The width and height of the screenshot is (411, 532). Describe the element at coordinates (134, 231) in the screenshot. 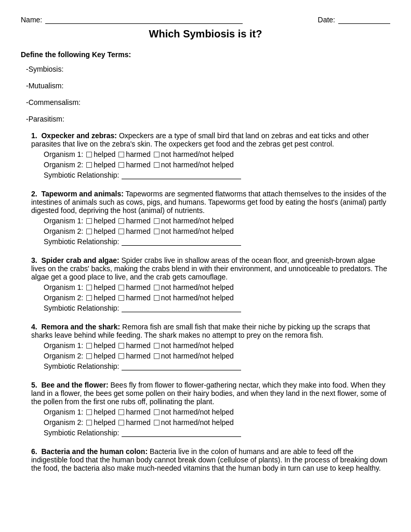

I see `q2-org2-harmed-check: harmed` at that location.